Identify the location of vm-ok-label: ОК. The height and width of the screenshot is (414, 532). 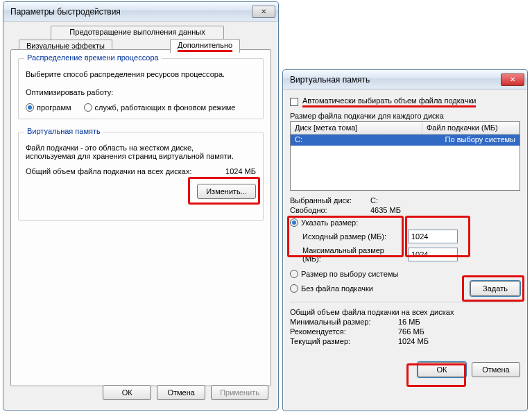
(443, 370).